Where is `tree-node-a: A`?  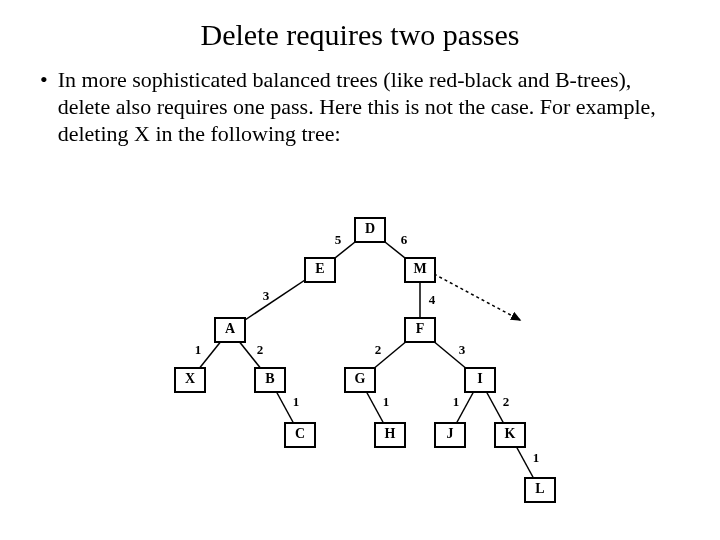
tree-node-a: A is located at coordinates (230, 330).